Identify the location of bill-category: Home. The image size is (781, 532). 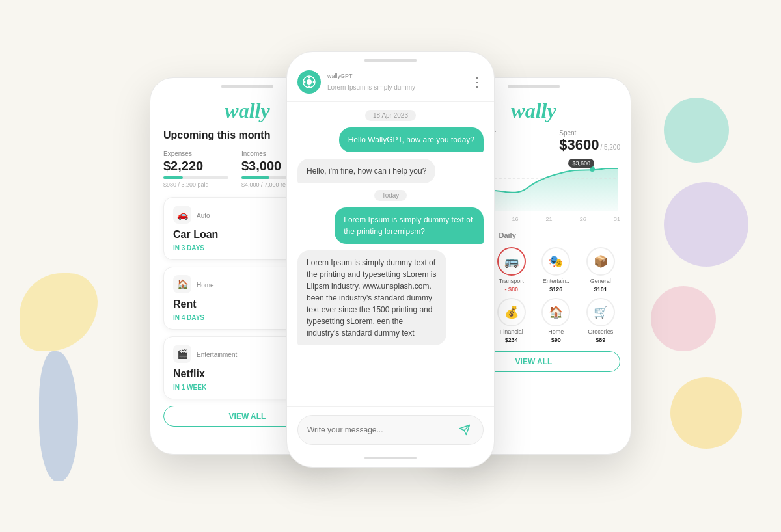
(206, 285).